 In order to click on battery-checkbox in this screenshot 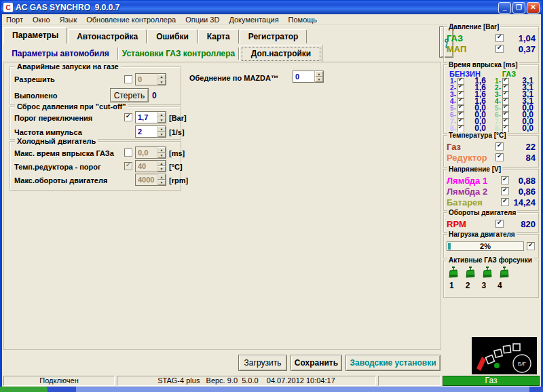, I will do `click(505, 202)`.